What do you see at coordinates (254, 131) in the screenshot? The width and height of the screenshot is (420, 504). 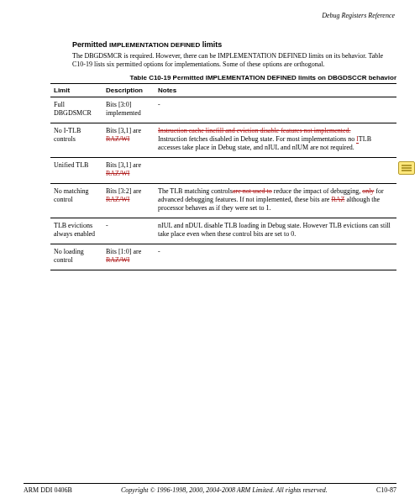 I see `notes-deleted: Instruction cache linefill and eviction …` at bounding box center [254, 131].